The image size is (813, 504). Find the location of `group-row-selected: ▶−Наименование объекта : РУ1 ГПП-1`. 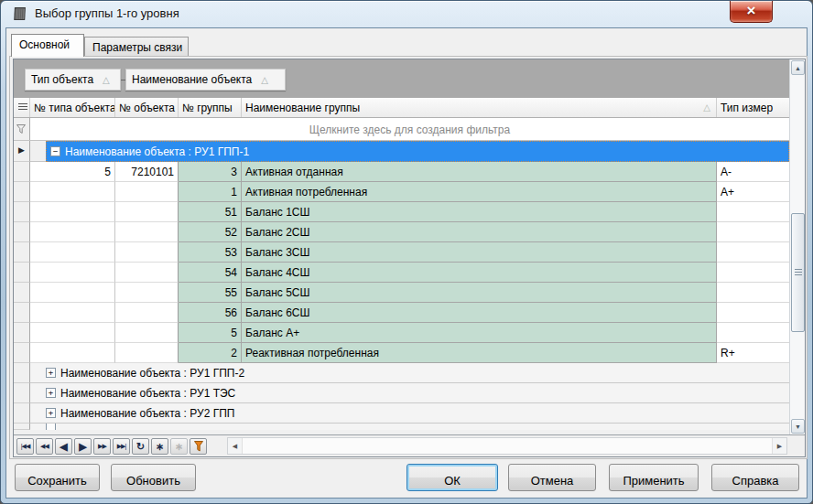

group-row-selected: ▶−Наименование объекта : РУ1 ГПП-1 is located at coordinates (401, 152).